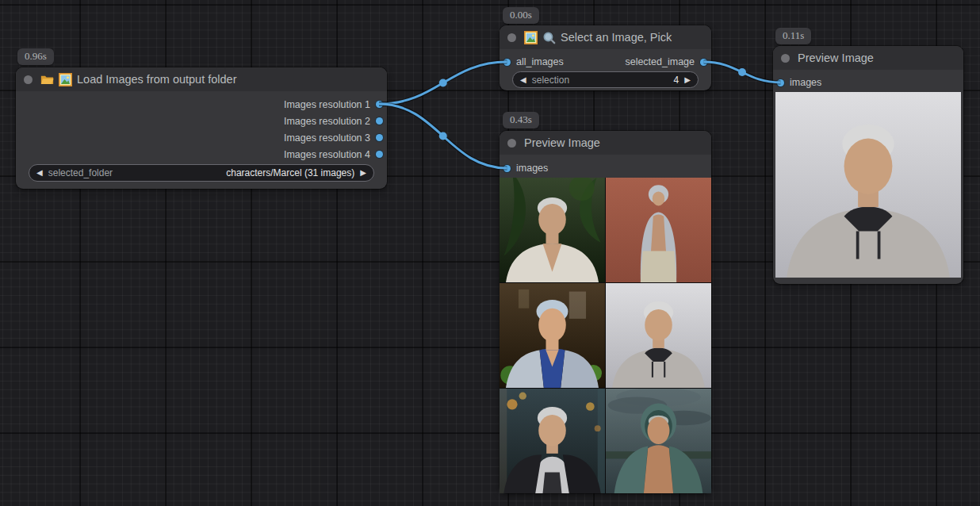 This screenshot has height=506, width=980. Describe the element at coordinates (606, 37) in the screenshot. I see `node-titlebar: Select an Image, Pick` at that location.